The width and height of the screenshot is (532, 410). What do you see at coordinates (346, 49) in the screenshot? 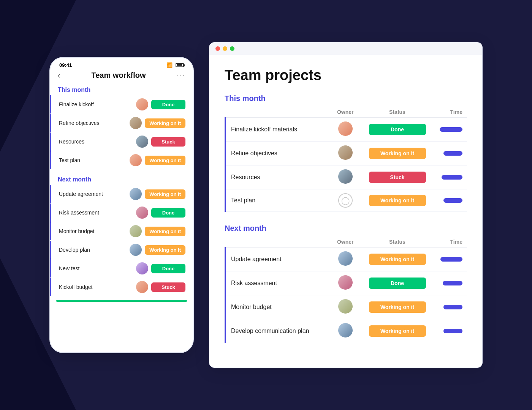
I see `desktop-titlebar` at bounding box center [346, 49].